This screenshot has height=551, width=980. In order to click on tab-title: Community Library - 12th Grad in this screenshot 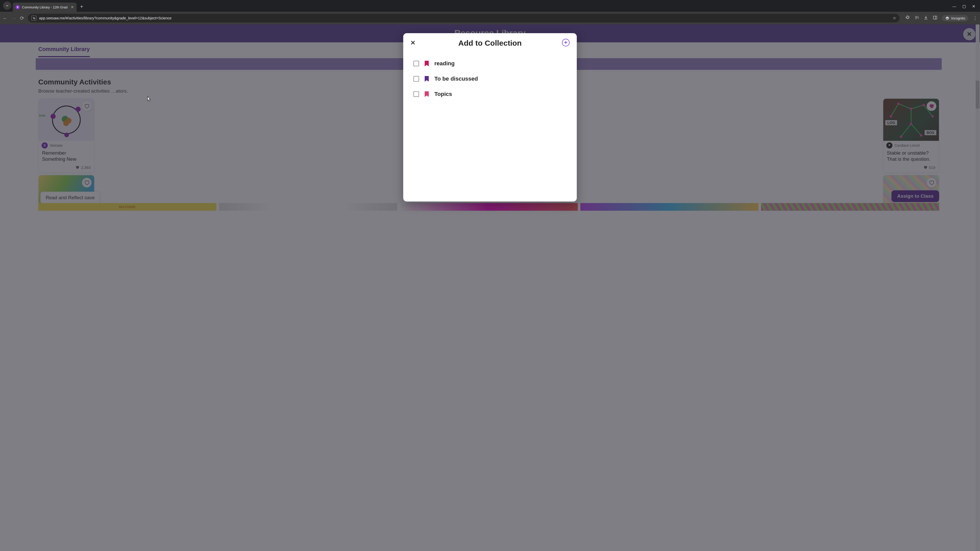, I will do `click(45, 7)`.